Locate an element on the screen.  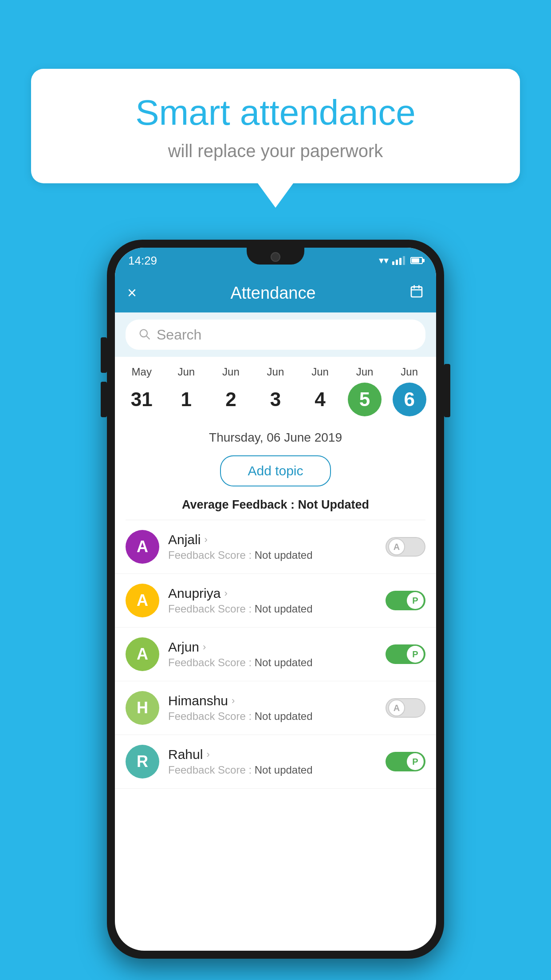
phone-camera is located at coordinates (276, 257).